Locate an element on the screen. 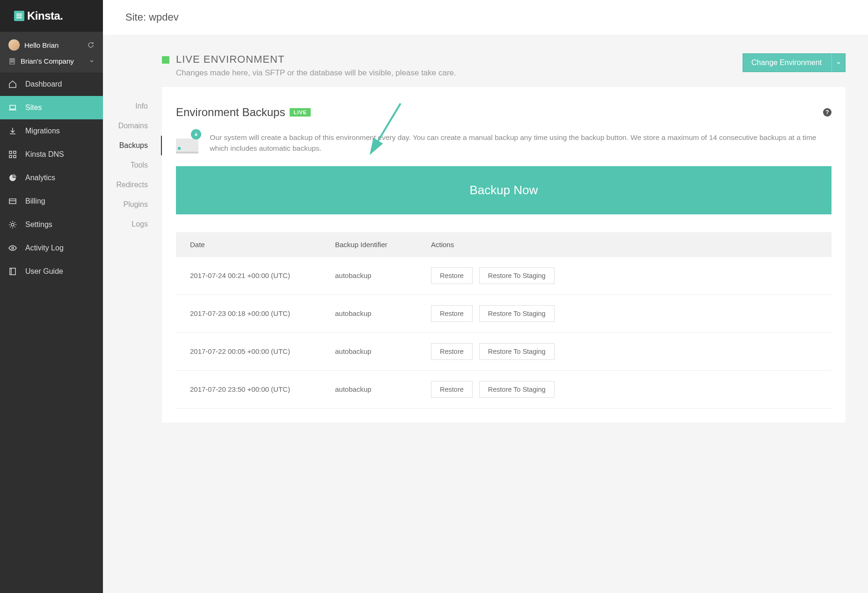  nav-item-activity-log: Activity Log is located at coordinates (51, 248).